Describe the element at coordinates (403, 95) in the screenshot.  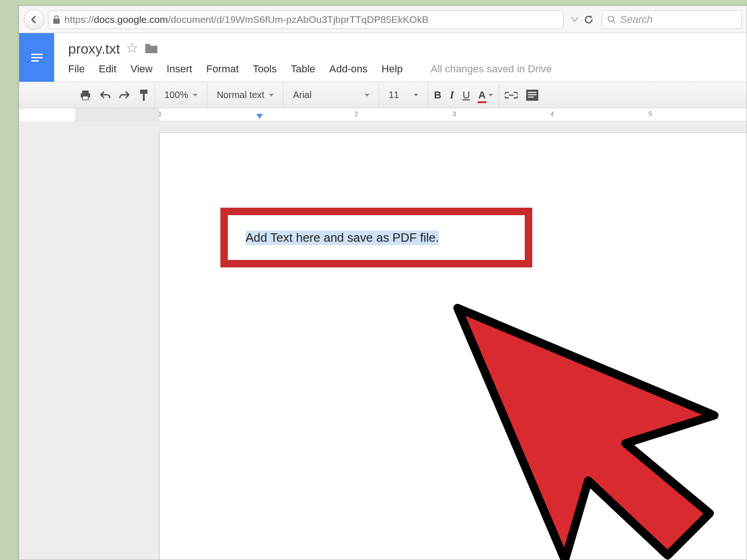
I see `size-group: 11` at that location.